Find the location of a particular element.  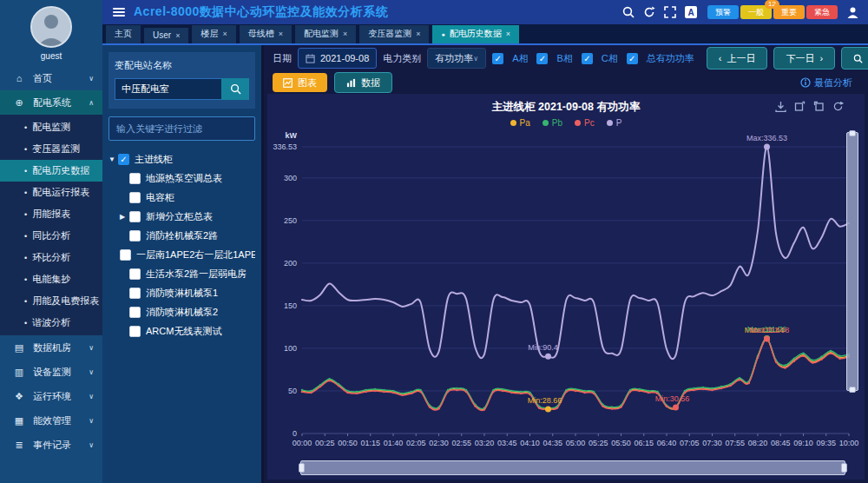

checkbox-总有功功率: ✓总有功功率 is located at coordinates (661, 59).